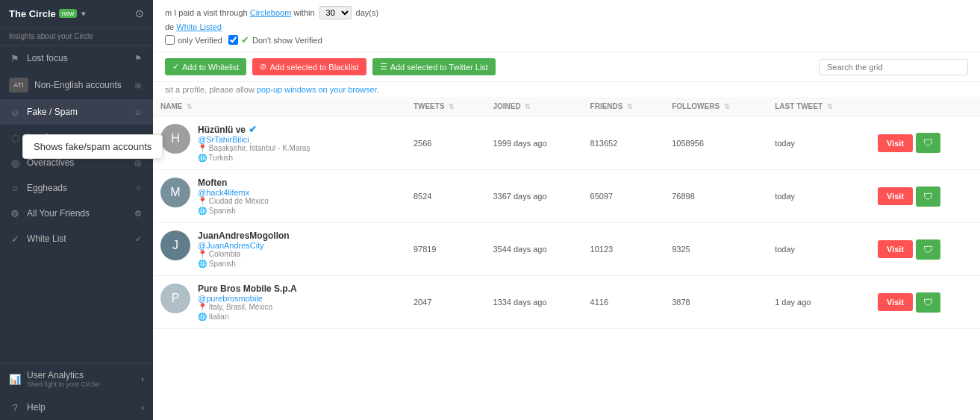  What do you see at coordinates (446, 303) in the screenshot?
I see `tweets-cell-3: 2047` at bounding box center [446, 303].